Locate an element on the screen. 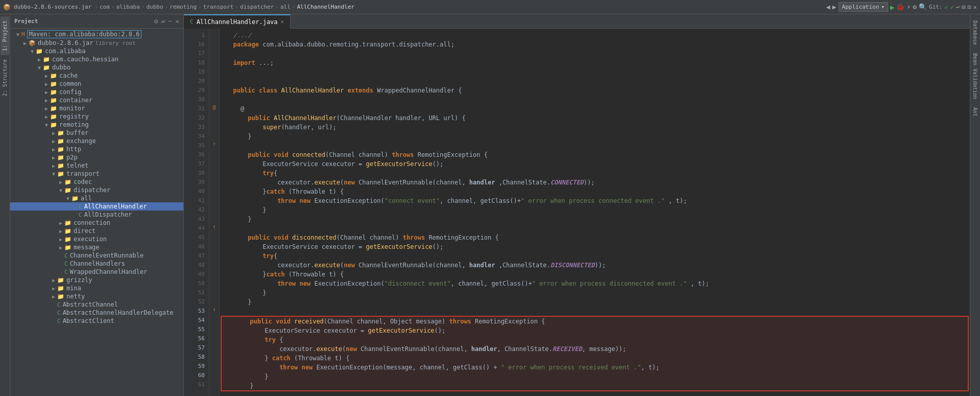 This screenshot has height=396, width=980. coverage-icon: ⚡ is located at coordinates (909, 7).